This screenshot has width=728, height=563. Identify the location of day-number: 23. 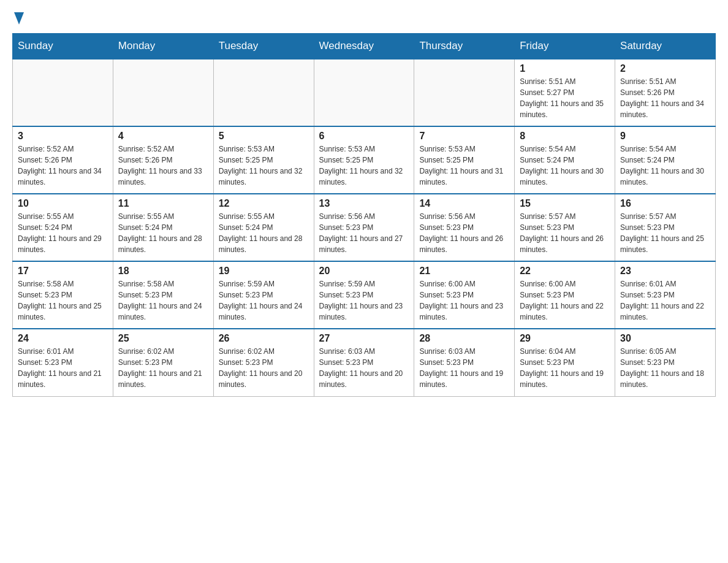
(665, 271).